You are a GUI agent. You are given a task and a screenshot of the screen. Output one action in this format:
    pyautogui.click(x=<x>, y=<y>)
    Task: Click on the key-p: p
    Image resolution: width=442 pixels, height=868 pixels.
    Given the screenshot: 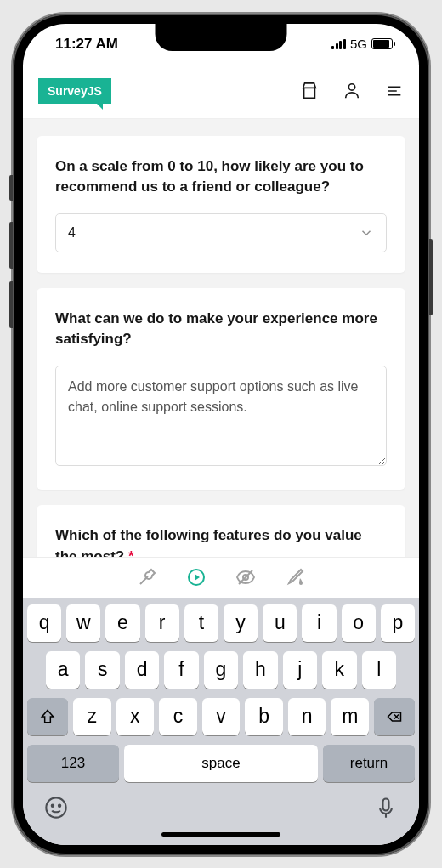 What is the action you would take?
    pyautogui.click(x=398, y=623)
    